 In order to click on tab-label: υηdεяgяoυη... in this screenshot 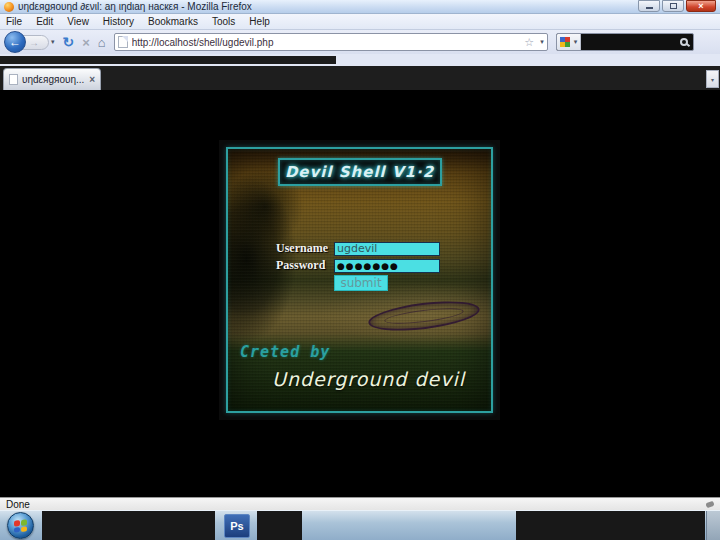, I will do `click(54, 80)`.